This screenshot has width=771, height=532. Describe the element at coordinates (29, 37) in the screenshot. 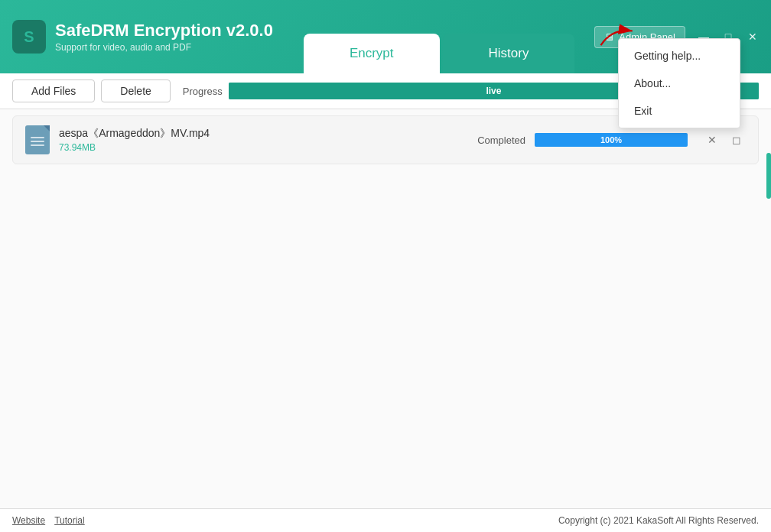

I see `app-logo-icon: S` at that location.